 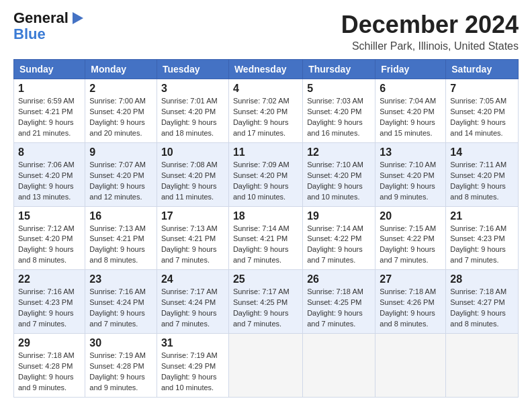 What do you see at coordinates (121, 152) in the screenshot?
I see `day-number: 9` at bounding box center [121, 152].